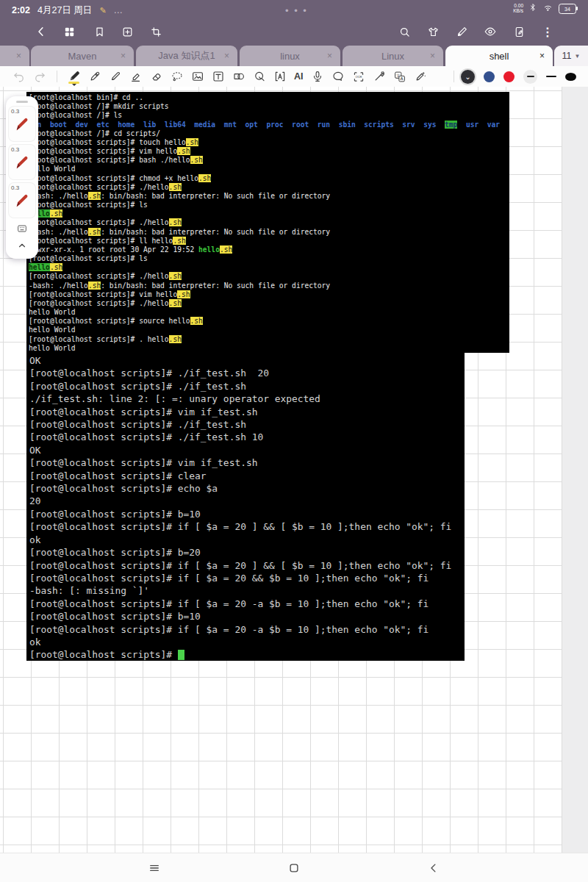 The height and width of the screenshot is (882, 588). I want to click on palette-grid-icon, so click(22, 230).